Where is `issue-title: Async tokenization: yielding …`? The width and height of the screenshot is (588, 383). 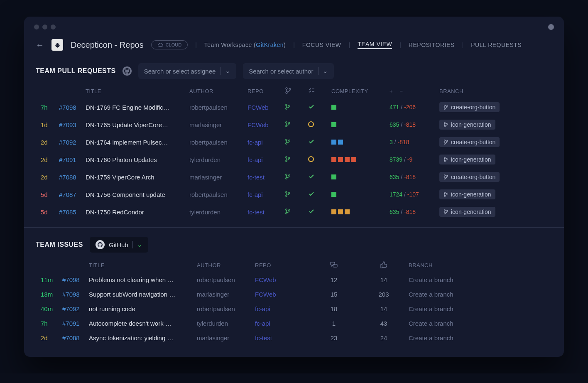 issue-title: Async tokenization: yielding … is located at coordinates (143, 338).